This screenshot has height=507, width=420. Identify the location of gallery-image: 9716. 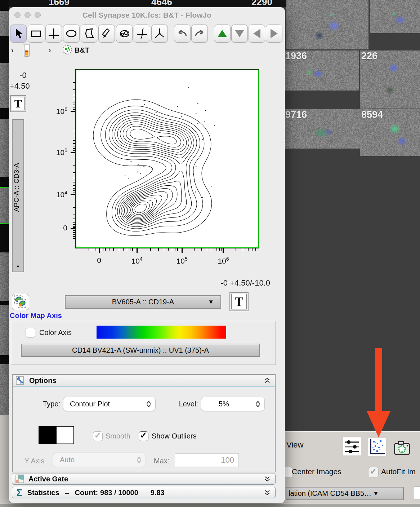
(322, 129).